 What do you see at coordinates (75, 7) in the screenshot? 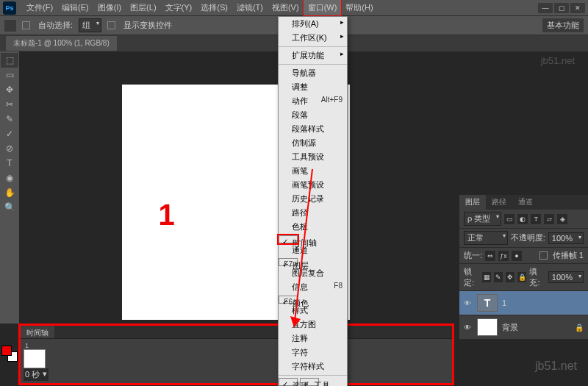
I see `menu-编辑(E): 编辑(E)` at bounding box center [75, 7].